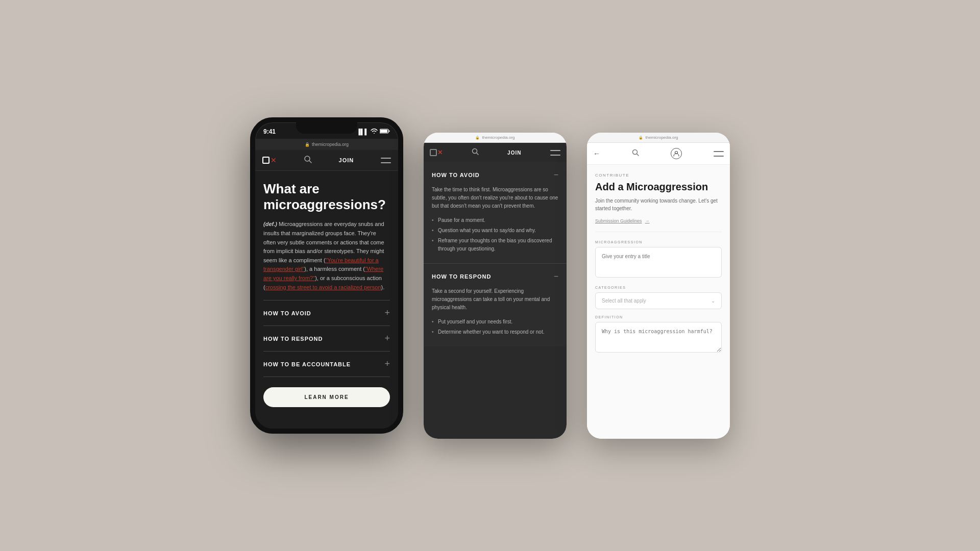  Describe the element at coordinates (658, 337) in the screenshot. I see `definition-input` at that location.